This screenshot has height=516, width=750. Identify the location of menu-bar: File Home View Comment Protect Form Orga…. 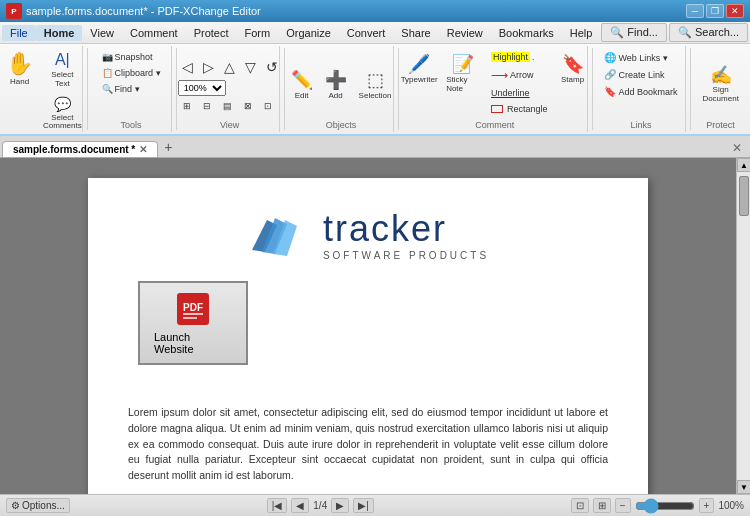
(375, 33).